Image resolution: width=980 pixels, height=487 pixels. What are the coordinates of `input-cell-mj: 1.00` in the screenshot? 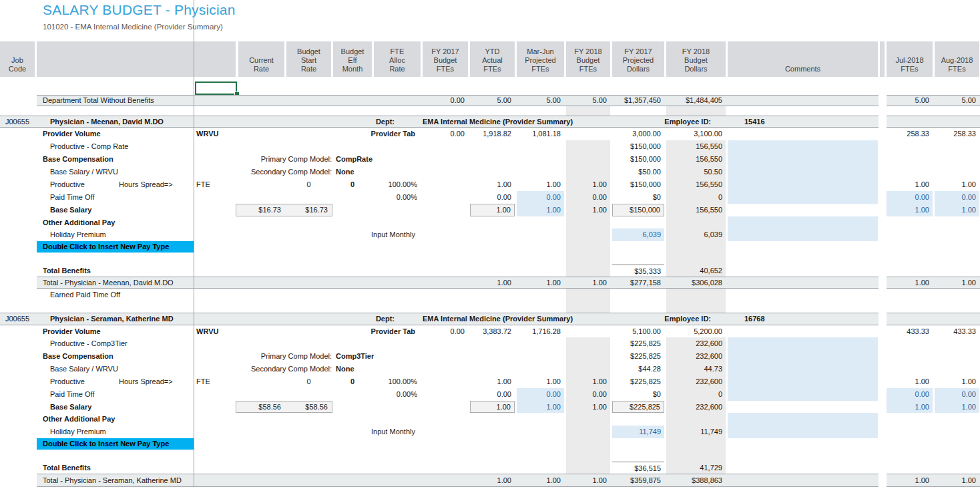 It's located at (541, 210).